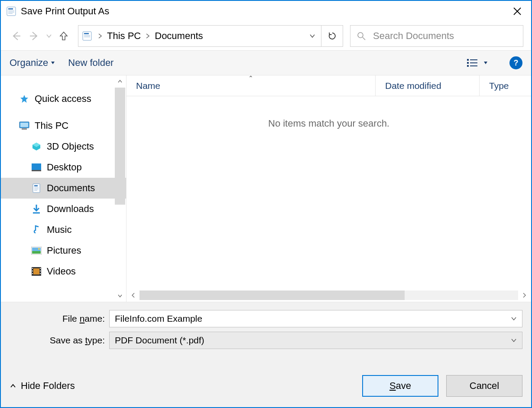 The width and height of the screenshot is (532, 408). Describe the element at coordinates (63, 271) in the screenshot. I see `sidebar-item-videos: Videos` at that location.